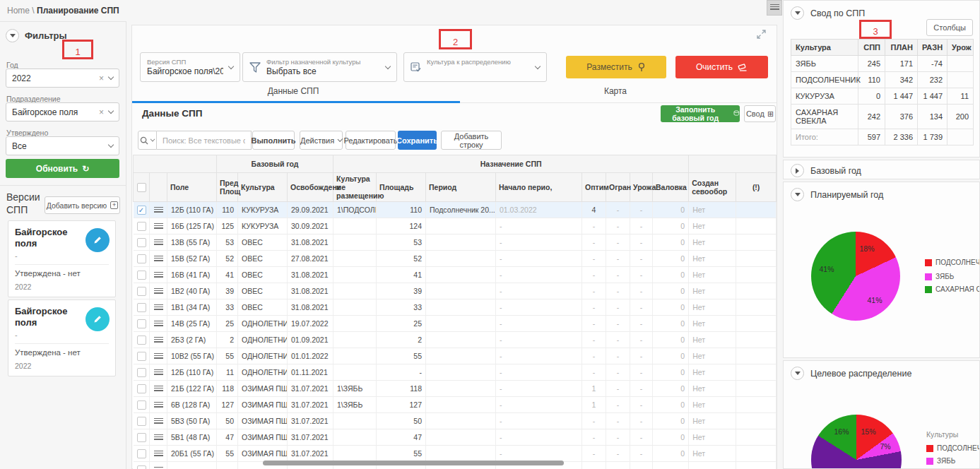  I want to click on column-header: Пред Площ, so click(228, 188).